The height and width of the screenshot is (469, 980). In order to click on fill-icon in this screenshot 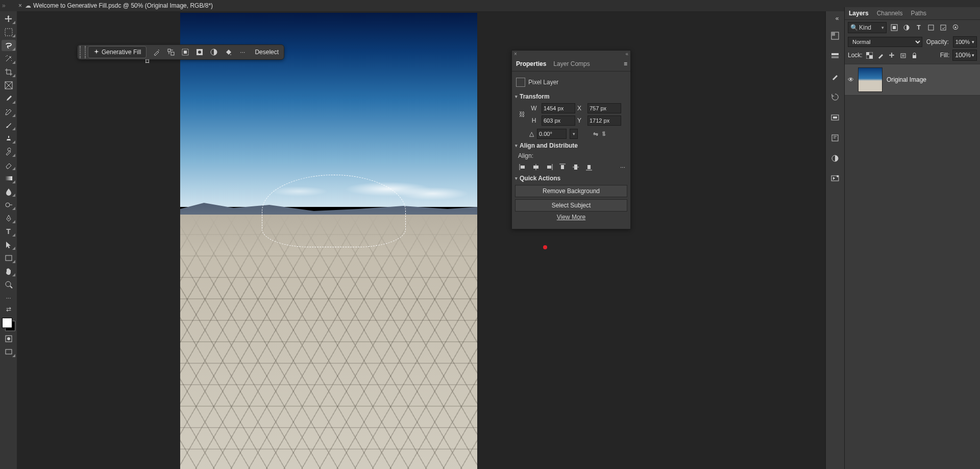, I will do `click(228, 52)`.